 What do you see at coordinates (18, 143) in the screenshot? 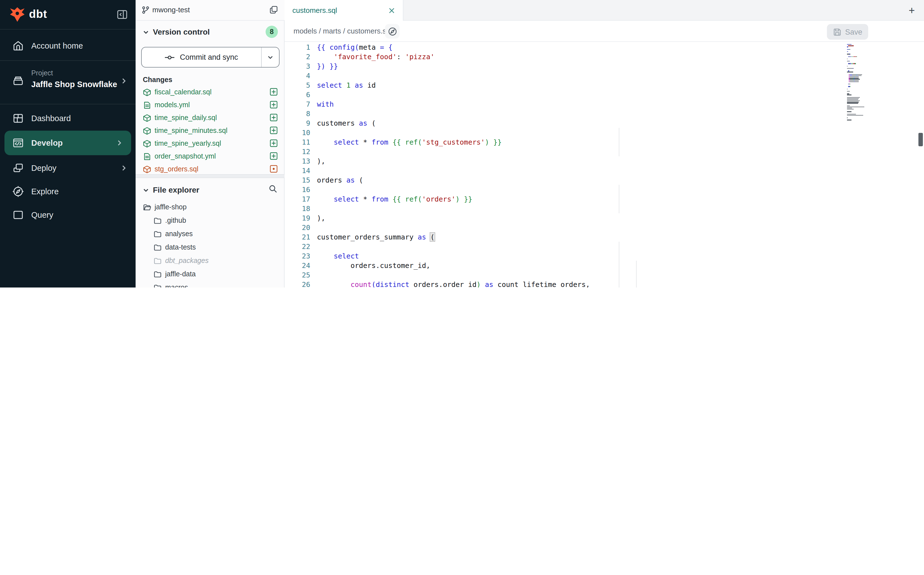
I see `develop-icon` at bounding box center [18, 143].